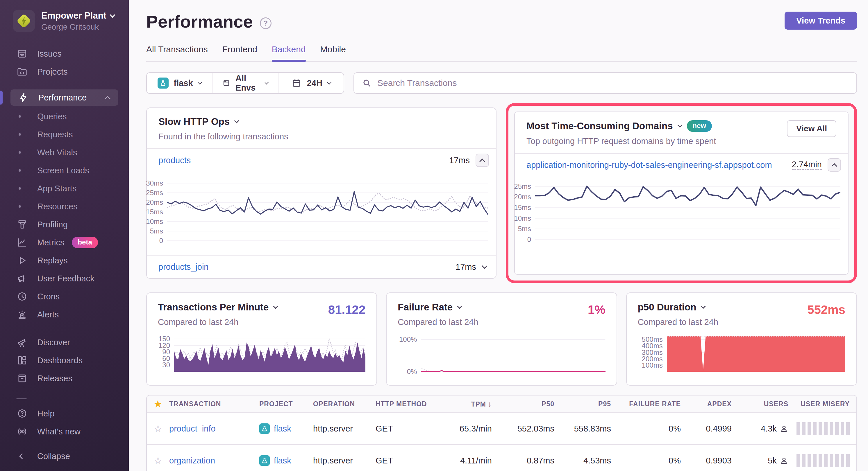 This screenshot has height=471, width=868. Describe the element at coordinates (64, 116) in the screenshot. I see `sidebar-item-queries: Queries` at that location.